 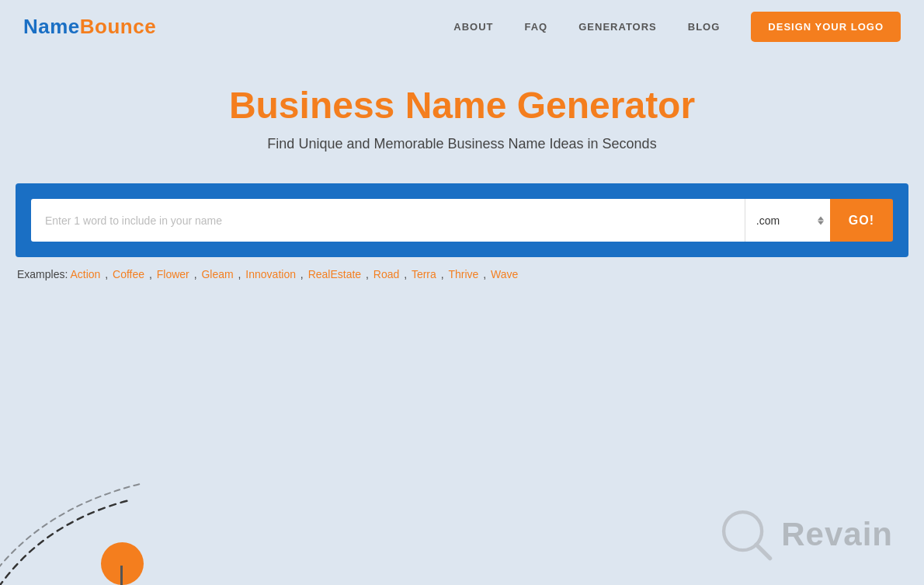 I want to click on hero-title: Business Name Generator, so click(x=462, y=106).